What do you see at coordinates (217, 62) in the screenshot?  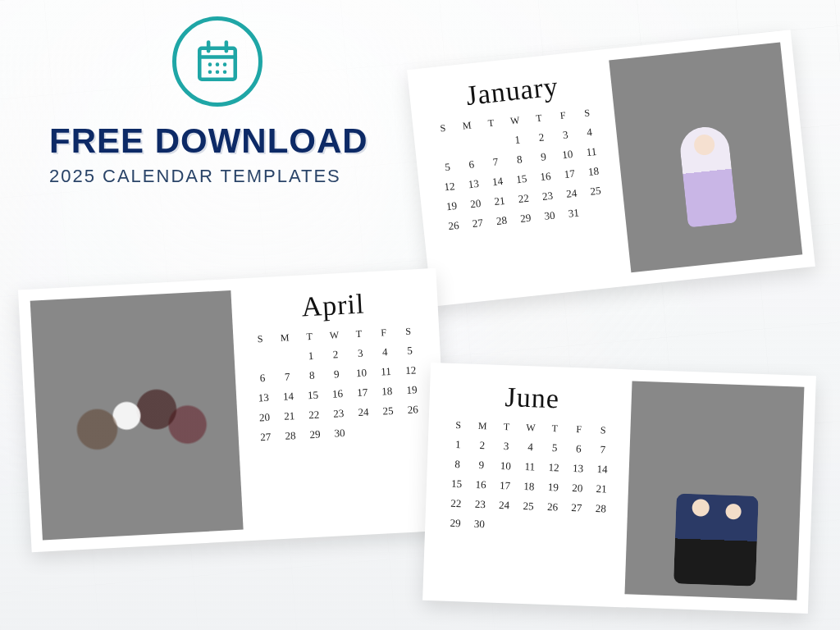 I see `calendar-icon` at bounding box center [217, 62].